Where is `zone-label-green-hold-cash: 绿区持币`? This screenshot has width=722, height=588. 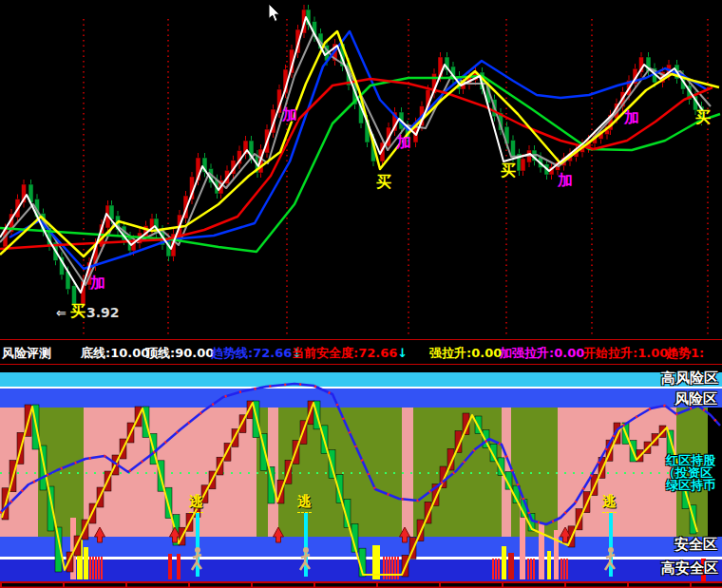 zone-label-green-hold-cash: 绿区持币 is located at coordinates (691, 485).